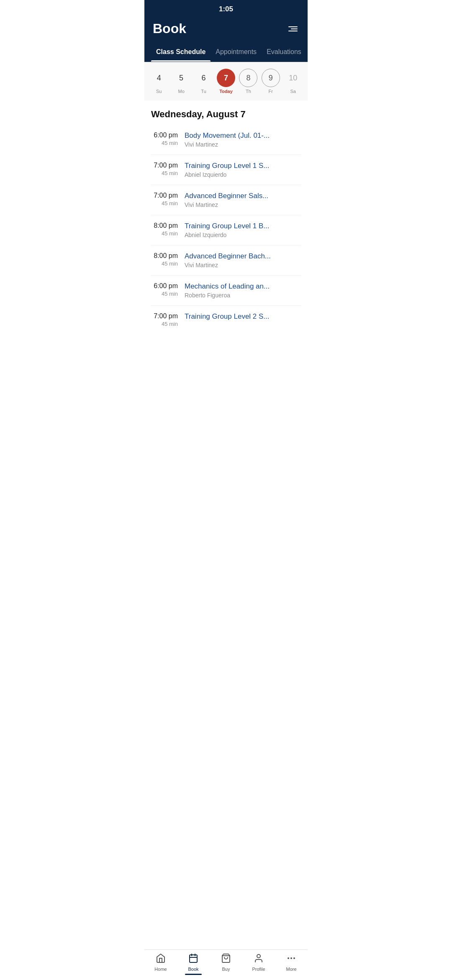 This screenshot has height=980, width=452. Describe the element at coordinates (226, 959) in the screenshot. I see `buy-icon` at that location.